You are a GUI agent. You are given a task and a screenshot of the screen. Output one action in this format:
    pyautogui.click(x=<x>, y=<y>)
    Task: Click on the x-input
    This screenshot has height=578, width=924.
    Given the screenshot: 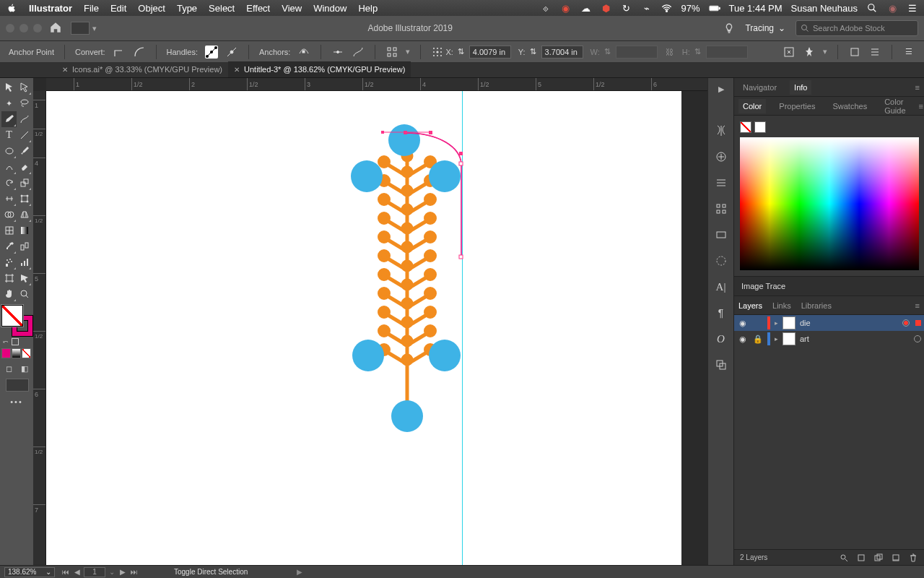 What is the action you would take?
    pyautogui.click(x=490, y=52)
    